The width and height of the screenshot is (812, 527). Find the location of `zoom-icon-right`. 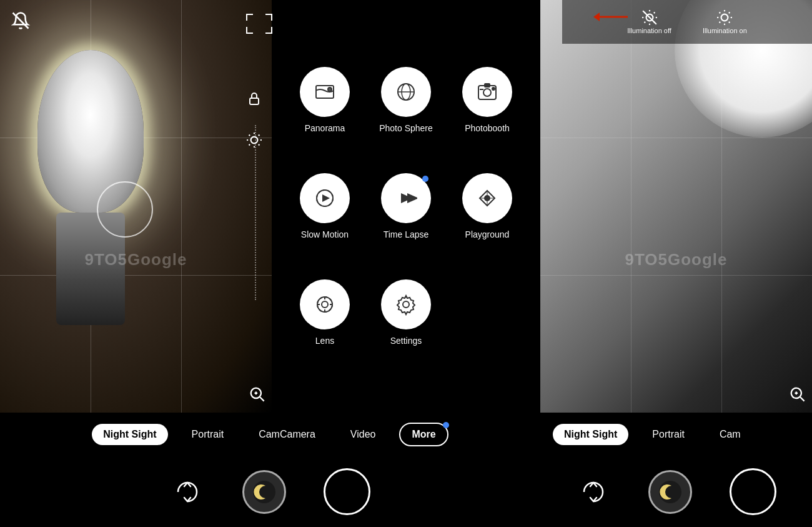

zoom-icon-right is located at coordinates (797, 395).